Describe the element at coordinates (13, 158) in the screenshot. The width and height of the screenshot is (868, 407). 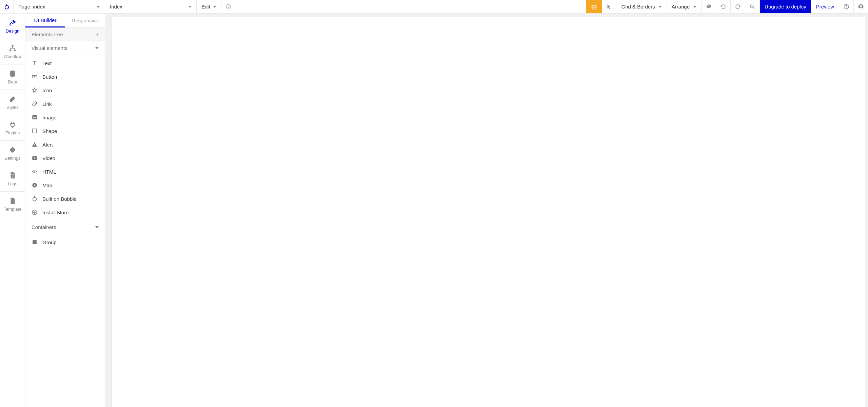
I see `rail-item-label: Settings` at that location.